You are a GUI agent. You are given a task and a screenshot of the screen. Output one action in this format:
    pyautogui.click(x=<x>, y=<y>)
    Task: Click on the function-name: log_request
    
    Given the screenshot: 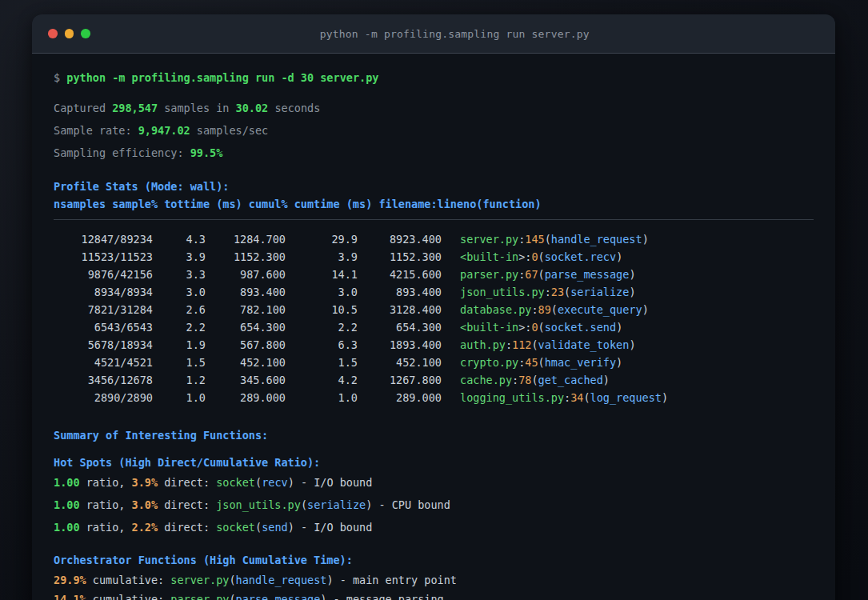 What is the action you would take?
    pyautogui.click(x=626, y=398)
    